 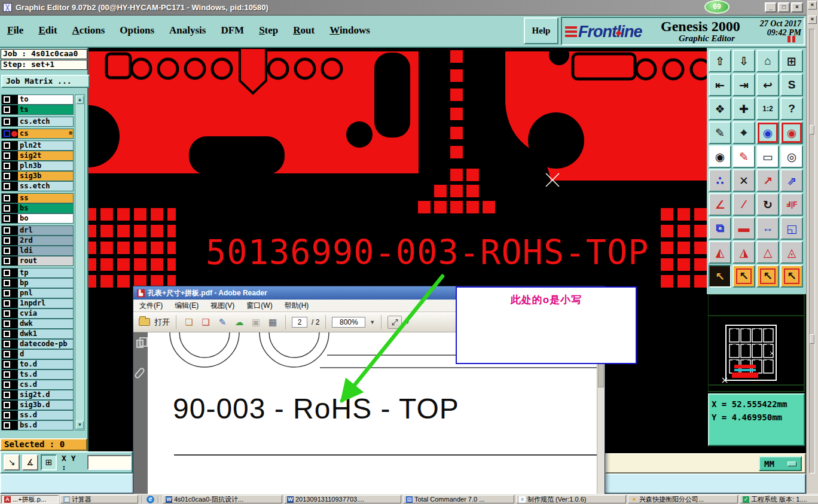 What do you see at coordinates (137, 30) in the screenshot?
I see `menu-options: Options` at bounding box center [137, 30].